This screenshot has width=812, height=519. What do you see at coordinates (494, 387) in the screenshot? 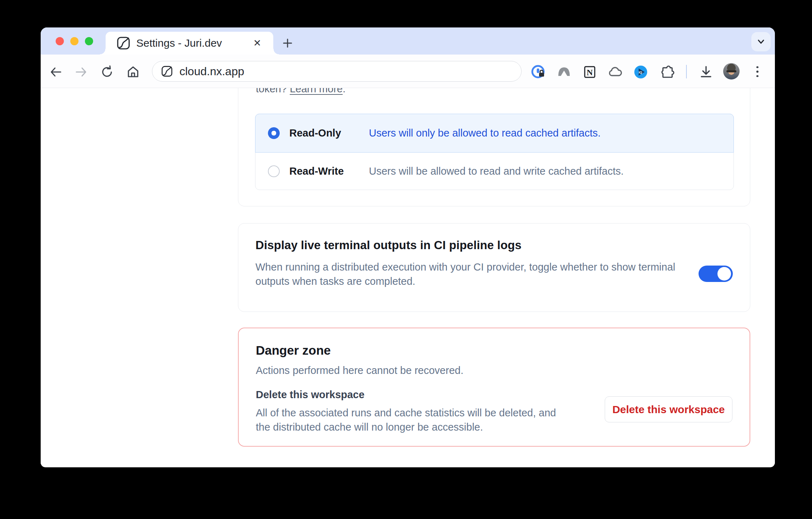
I see `danger-zone-card: Danger zone Actions performed here canno…` at bounding box center [494, 387].